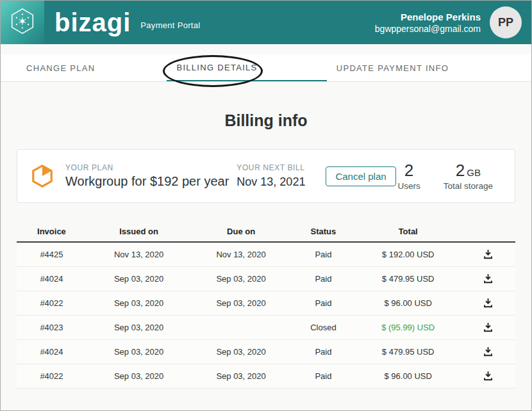 The height and width of the screenshot is (411, 532). What do you see at coordinates (266, 232) in the screenshot?
I see `invoice-table-header: Invoice Issued on Due on Status Total` at bounding box center [266, 232].